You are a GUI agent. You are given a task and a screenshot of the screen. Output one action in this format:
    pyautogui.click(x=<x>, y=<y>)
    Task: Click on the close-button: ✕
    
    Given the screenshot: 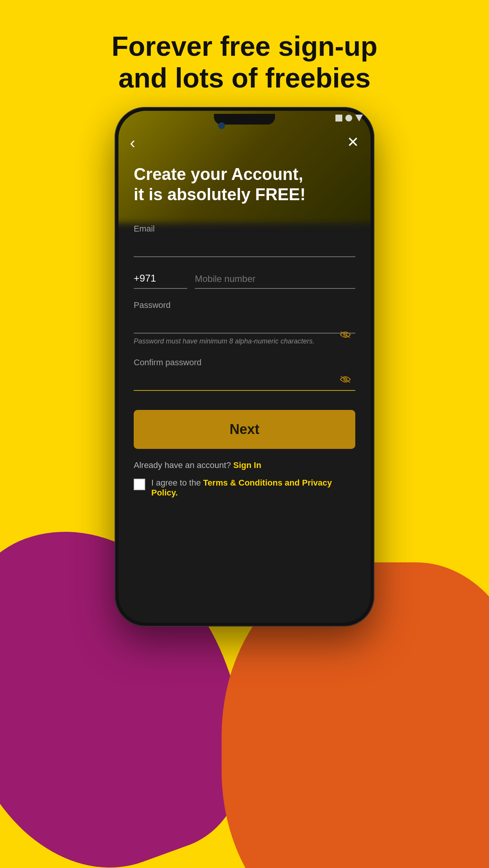 What is the action you would take?
    pyautogui.click(x=353, y=142)
    